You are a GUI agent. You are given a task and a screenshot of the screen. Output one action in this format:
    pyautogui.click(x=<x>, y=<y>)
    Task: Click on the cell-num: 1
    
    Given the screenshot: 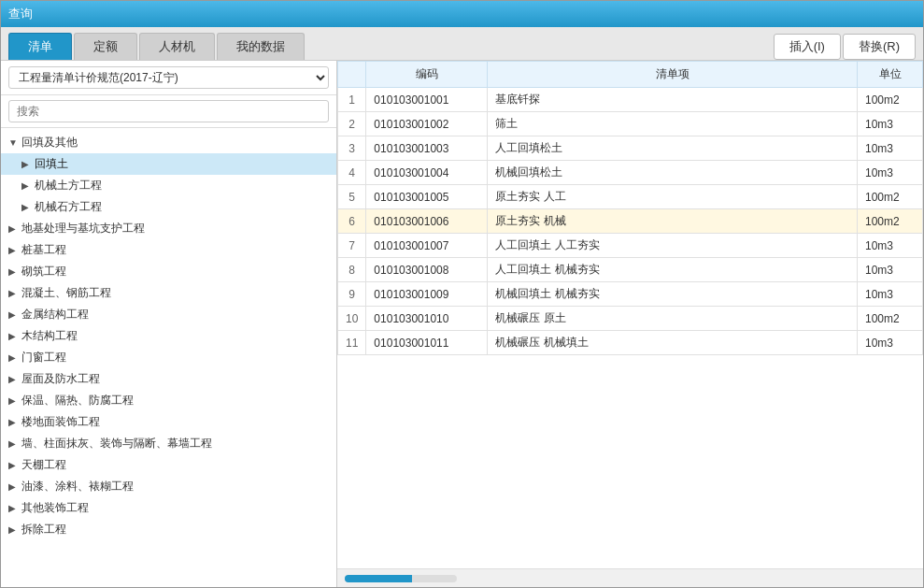 What is the action you would take?
    pyautogui.click(x=352, y=100)
    